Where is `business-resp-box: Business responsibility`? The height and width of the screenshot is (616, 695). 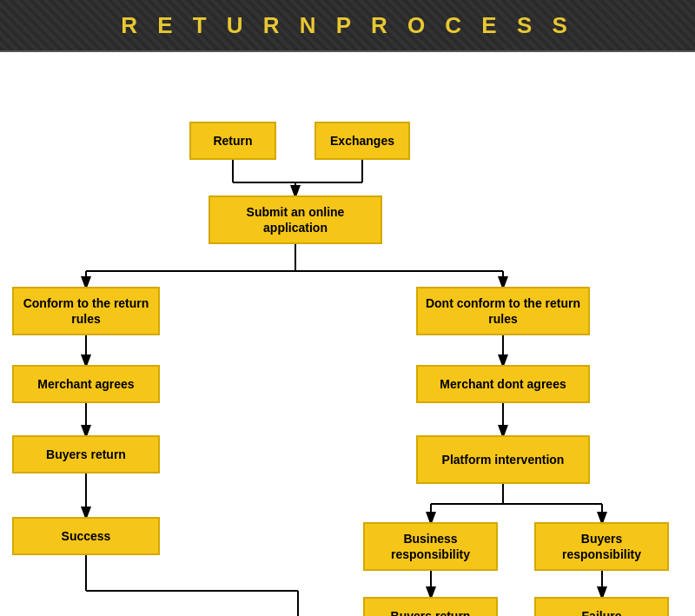 business-resp-box: Business responsibility is located at coordinates (431, 546).